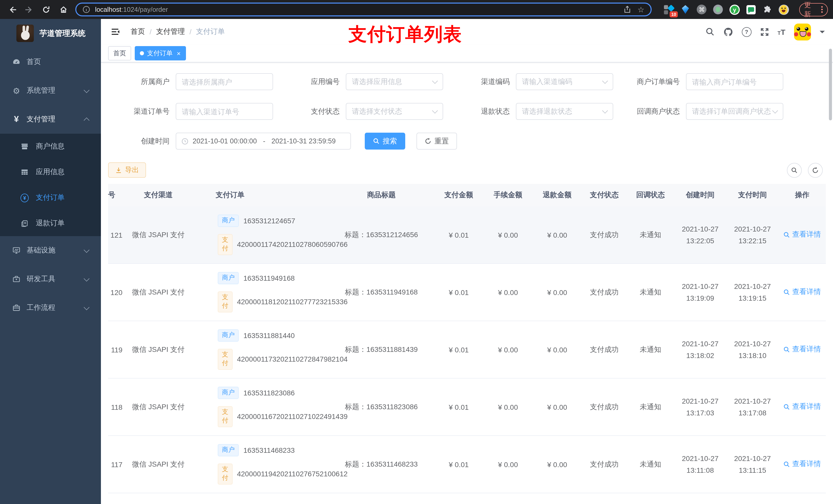 The height and width of the screenshot is (504, 833). What do you see at coordinates (160, 53) in the screenshot?
I see `tab-pay-order: 支付订单 ×` at bounding box center [160, 53].